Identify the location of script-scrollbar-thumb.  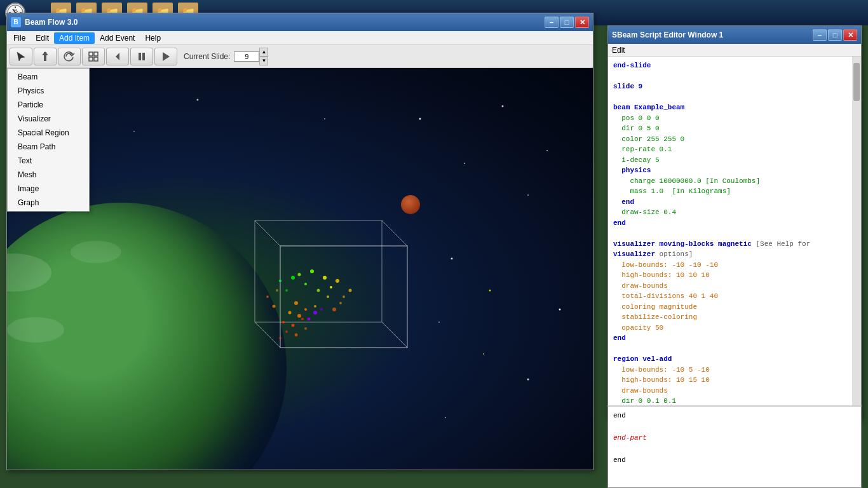
(857, 82).